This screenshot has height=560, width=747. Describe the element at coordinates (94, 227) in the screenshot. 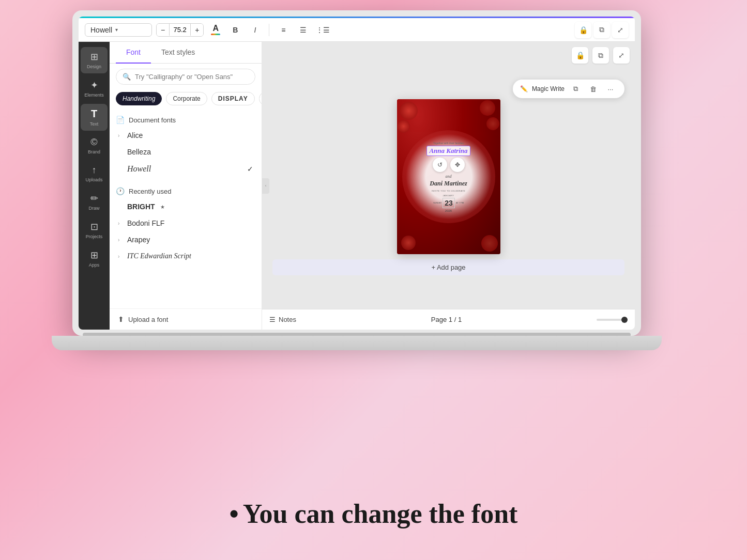

I see `projects-icon: ⊡` at that location.